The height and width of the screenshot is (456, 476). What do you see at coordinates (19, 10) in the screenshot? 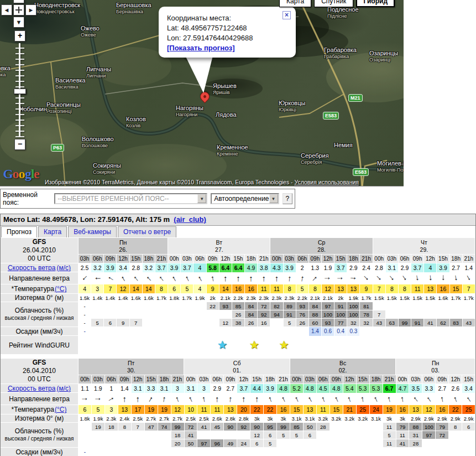
I see `pan-center-button` at bounding box center [19, 10].